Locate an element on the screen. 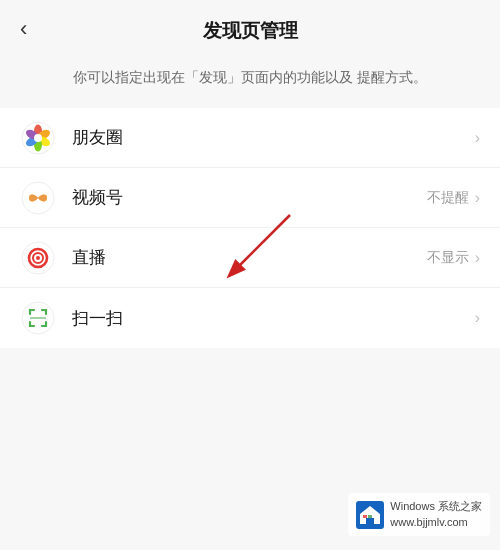  scan-icon is located at coordinates (38, 318).